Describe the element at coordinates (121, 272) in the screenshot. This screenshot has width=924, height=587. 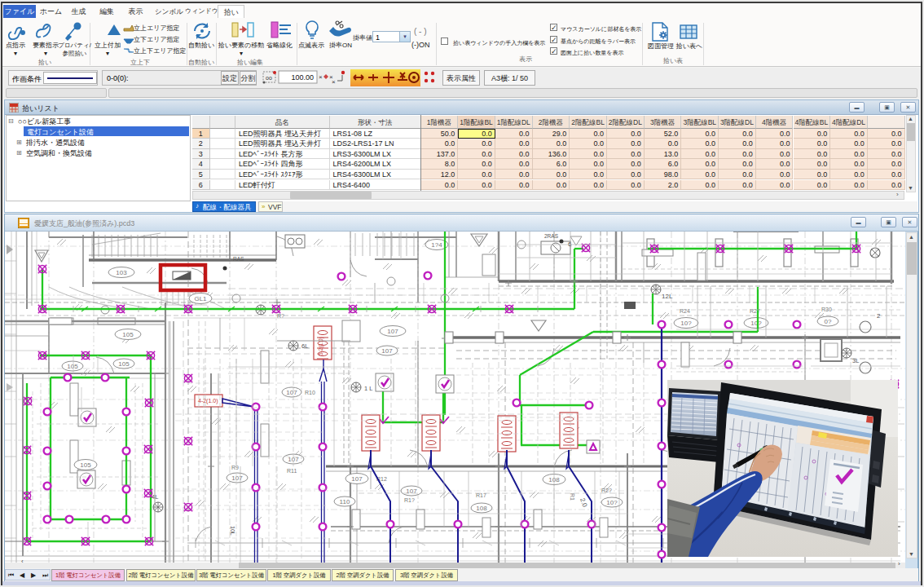
I see `svg-text: 103` at that location.